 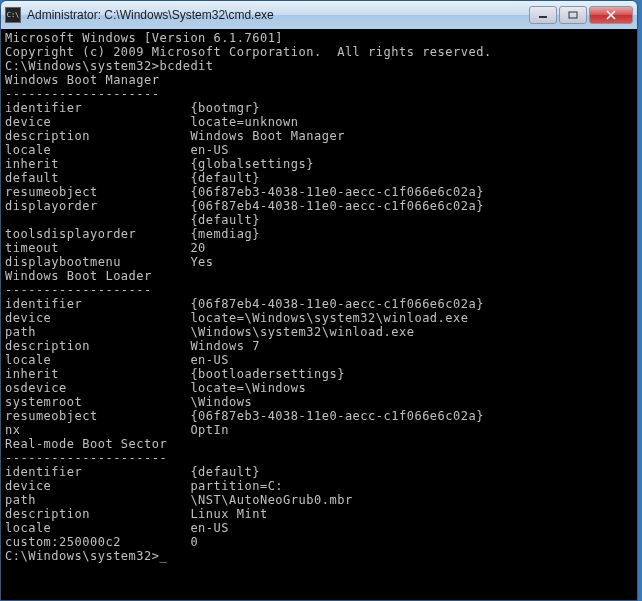 I want to click on terminal-line: systemroot \Windows, so click(x=319, y=402).